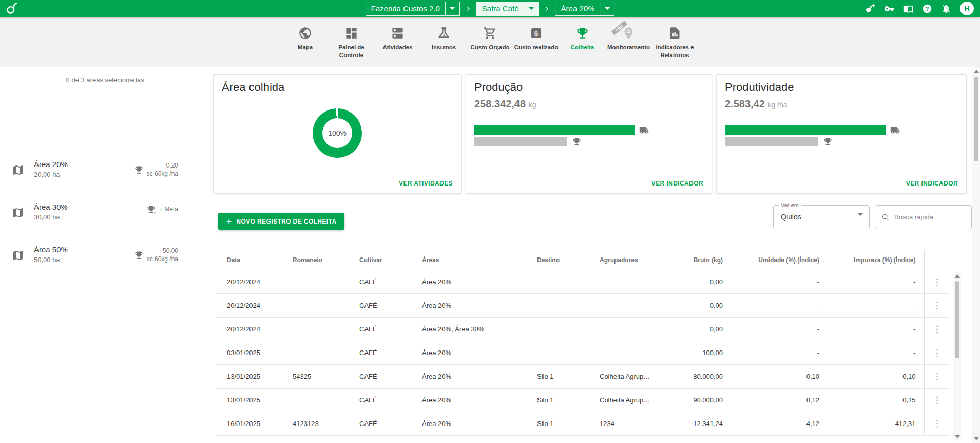 The width and height of the screenshot is (980, 443). I want to click on area-goal: 50,00sc 60kg /ha, so click(156, 255).